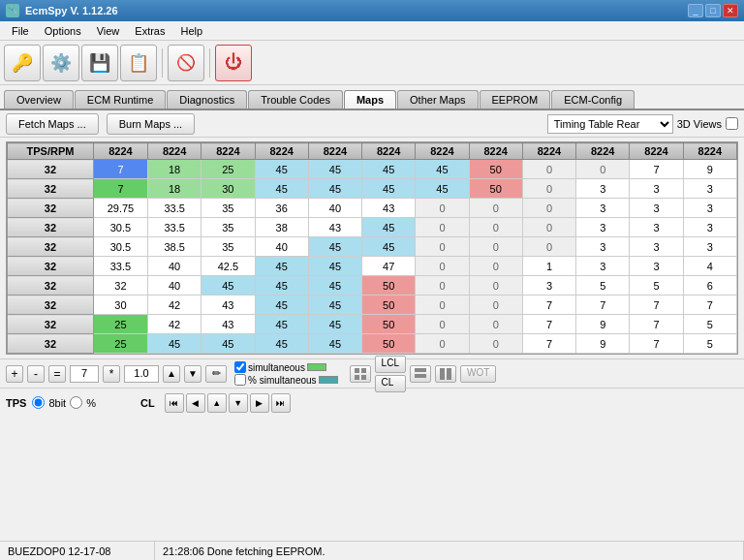  I want to click on cell-3-6: 0, so click(442, 228).